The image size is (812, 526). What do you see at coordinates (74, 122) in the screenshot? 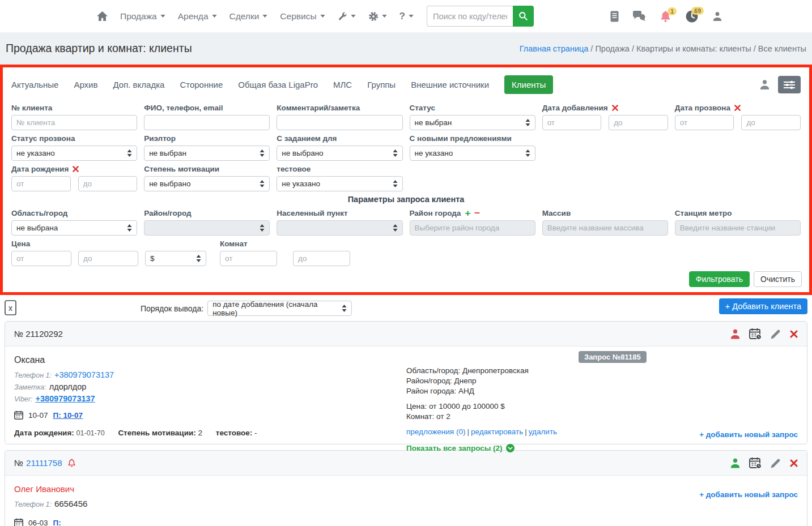
I see `client-id-input` at bounding box center [74, 122].